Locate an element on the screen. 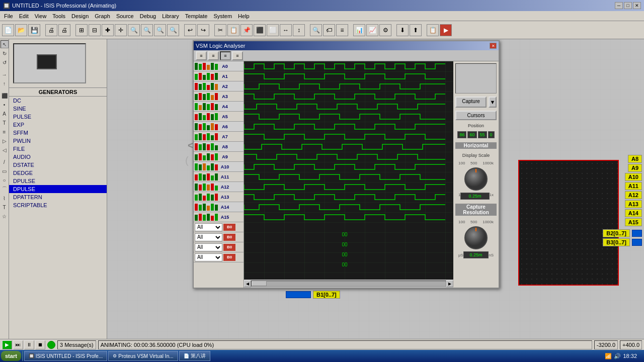 The width and height of the screenshot is (644, 362). tb-cross: ✚ is located at coordinates (108, 30).